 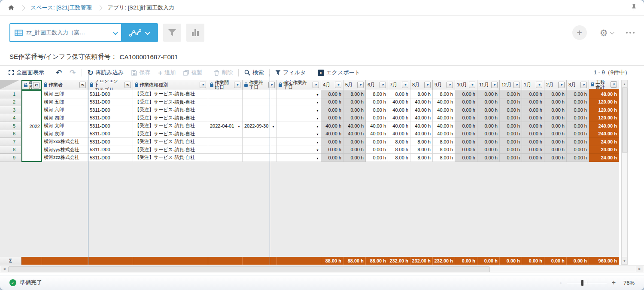 I want to click on filter-button: フィルタ, so click(x=290, y=73).